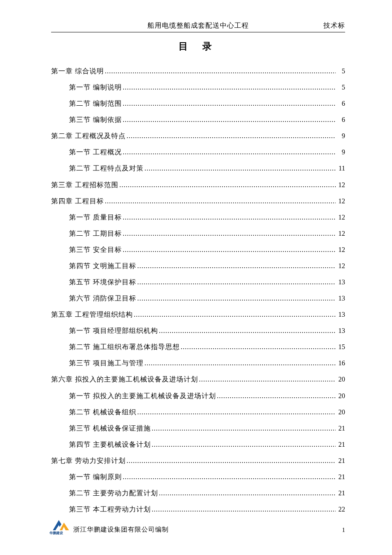  Describe the element at coordinates (85, 185) in the screenshot. I see `toc-label: 第三章 工程招标范围` at that location.